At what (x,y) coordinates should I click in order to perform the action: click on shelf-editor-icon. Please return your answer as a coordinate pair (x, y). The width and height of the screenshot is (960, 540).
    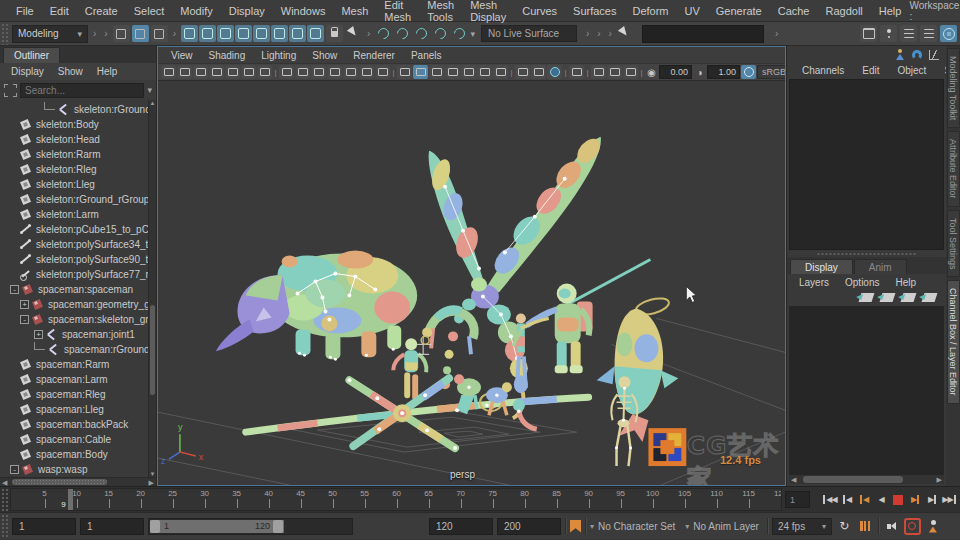
    Looking at the image, I should click on (868, 34).